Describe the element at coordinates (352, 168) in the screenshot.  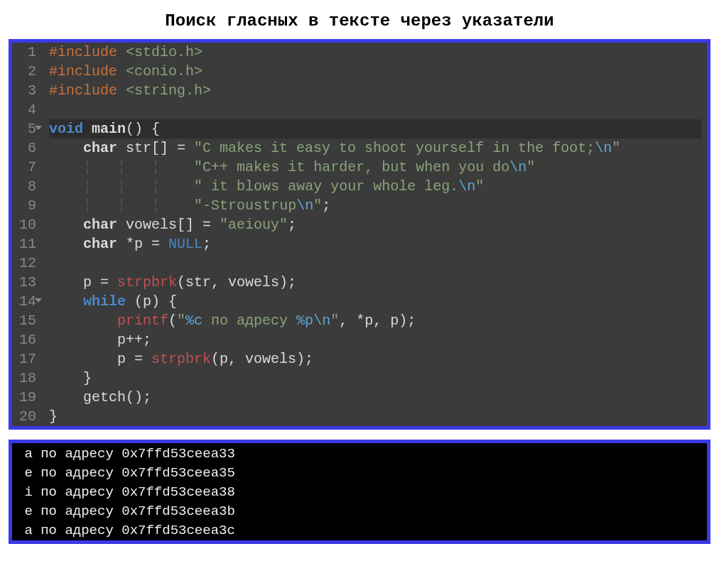
I see `code-token: "C++ makes it harder, but when you do` at that location.